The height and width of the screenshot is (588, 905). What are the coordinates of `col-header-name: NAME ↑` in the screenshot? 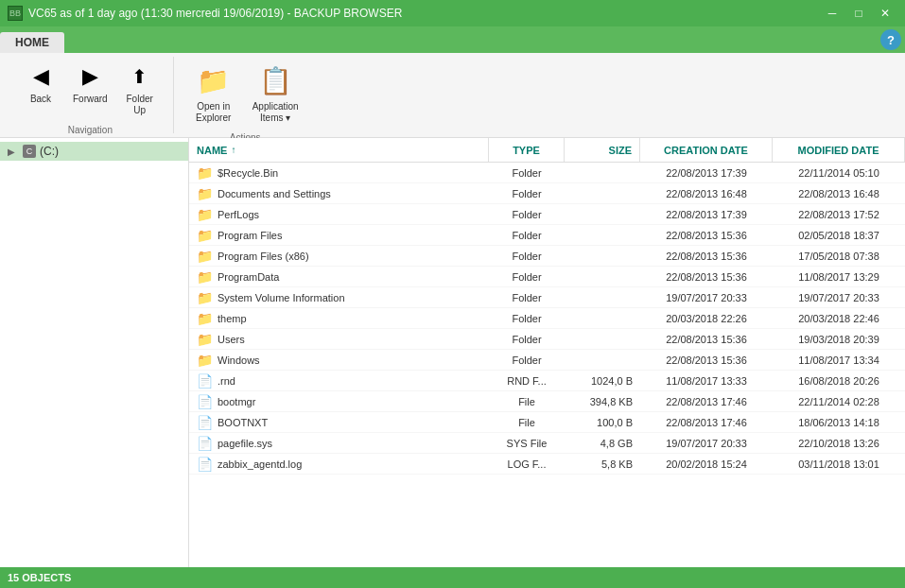 It's located at (339, 149).